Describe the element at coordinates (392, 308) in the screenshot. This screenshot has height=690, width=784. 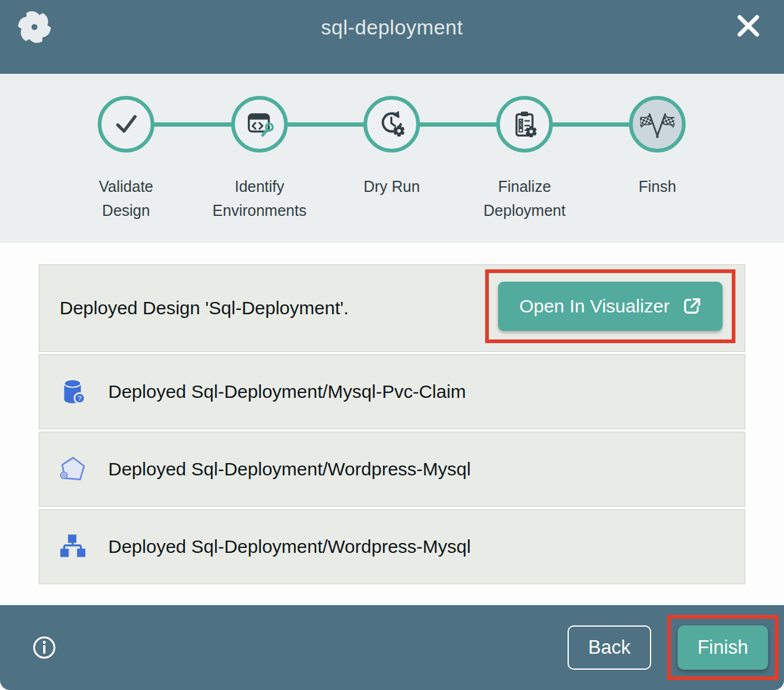
I see `deployed-design-row: Deployed Design 'Sql-Deployment'. Open I…` at that location.